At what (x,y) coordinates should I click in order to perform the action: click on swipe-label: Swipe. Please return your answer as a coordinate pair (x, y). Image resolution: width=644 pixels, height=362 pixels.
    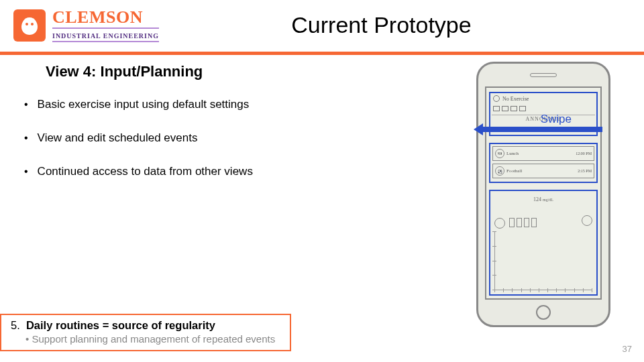
    Looking at the image, I should click on (556, 119).